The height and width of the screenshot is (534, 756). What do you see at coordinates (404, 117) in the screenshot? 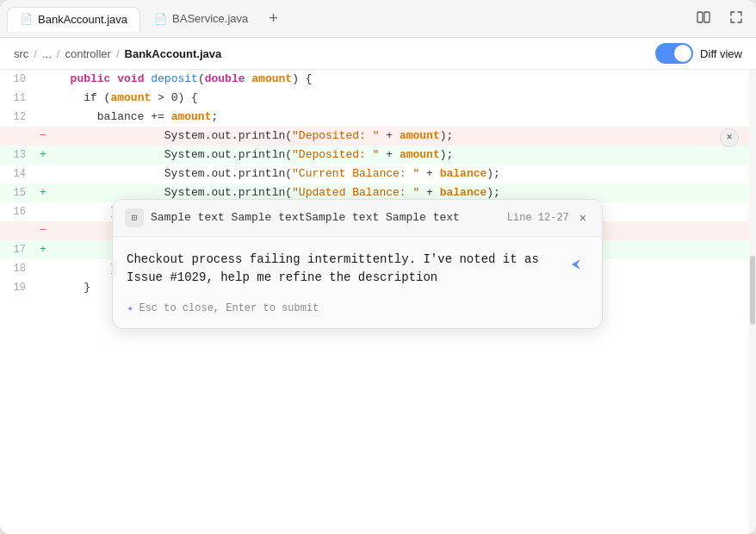
I see `line-content-12: balance += amount;` at bounding box center [404, 117].